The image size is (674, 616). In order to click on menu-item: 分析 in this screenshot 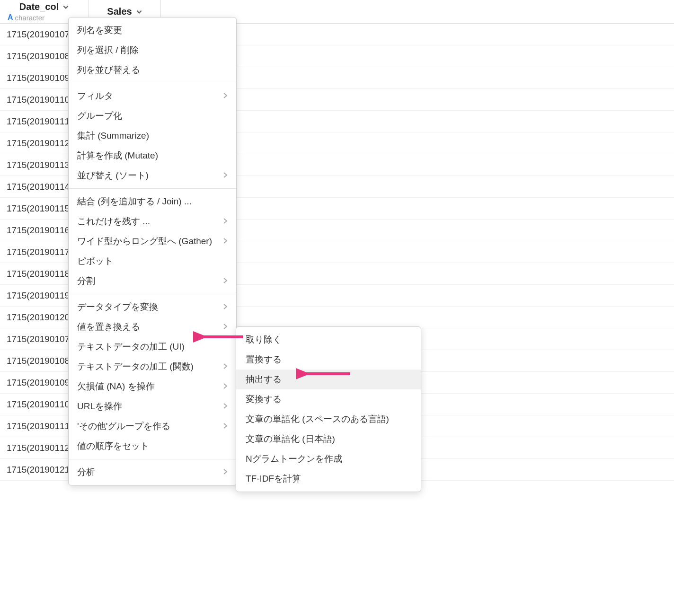, I will do `click(152, 472)`.